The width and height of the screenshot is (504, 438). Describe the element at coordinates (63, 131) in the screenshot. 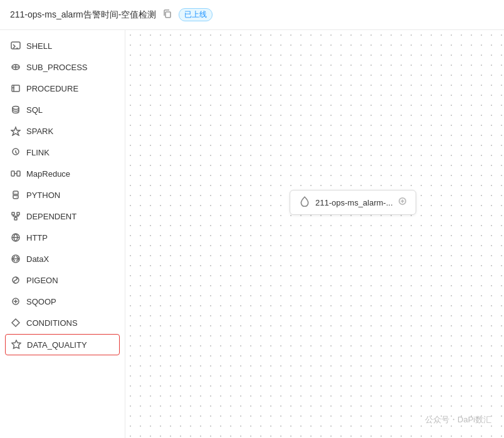

I see `sidebar-item-spark: SPARK` at that location.